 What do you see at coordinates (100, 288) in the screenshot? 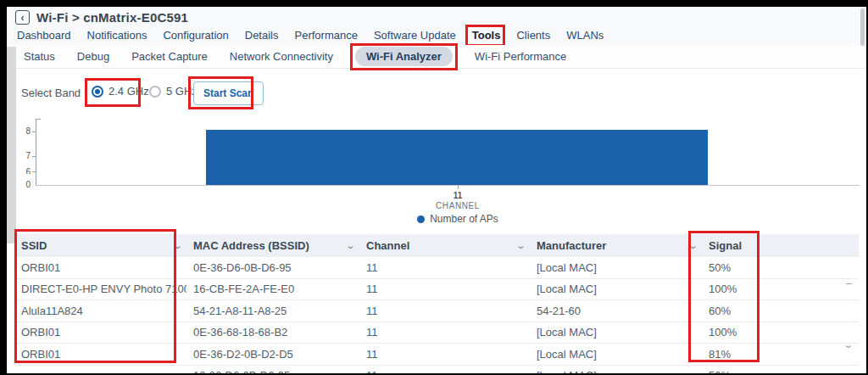
I see `table-cell: DIRECT-E0-HP ENVY Photo 7100` at bounding box center [100, 288].